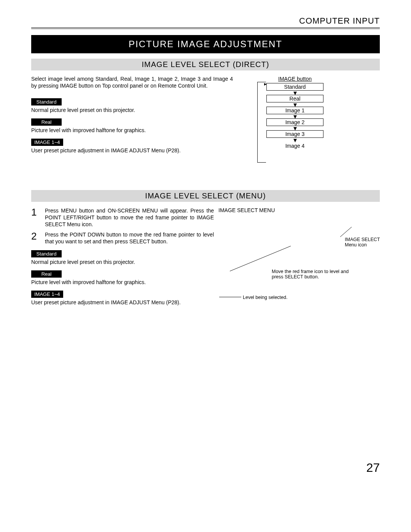 The image size is (411, 532). I want to click on step-number: 1, so click(38, 218).